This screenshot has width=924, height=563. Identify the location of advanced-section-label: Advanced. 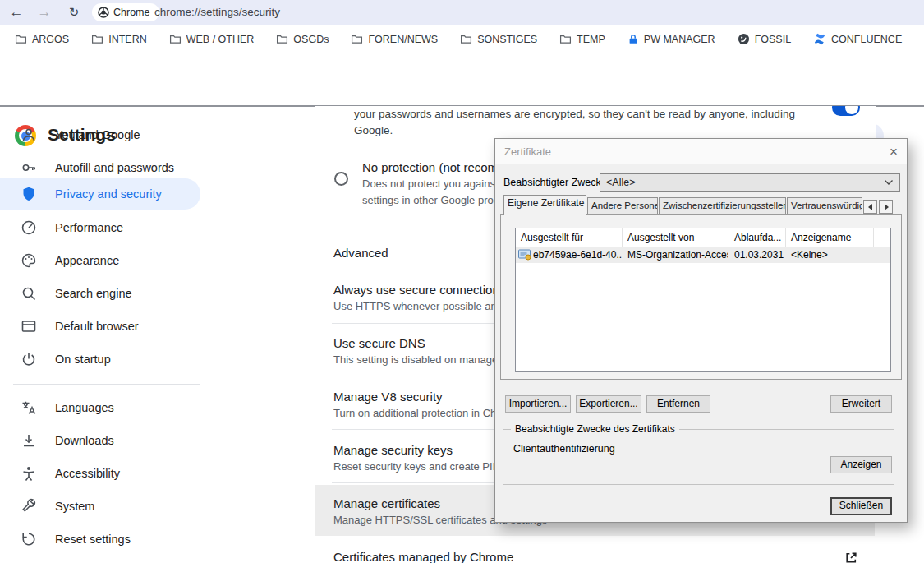
(361, 253).